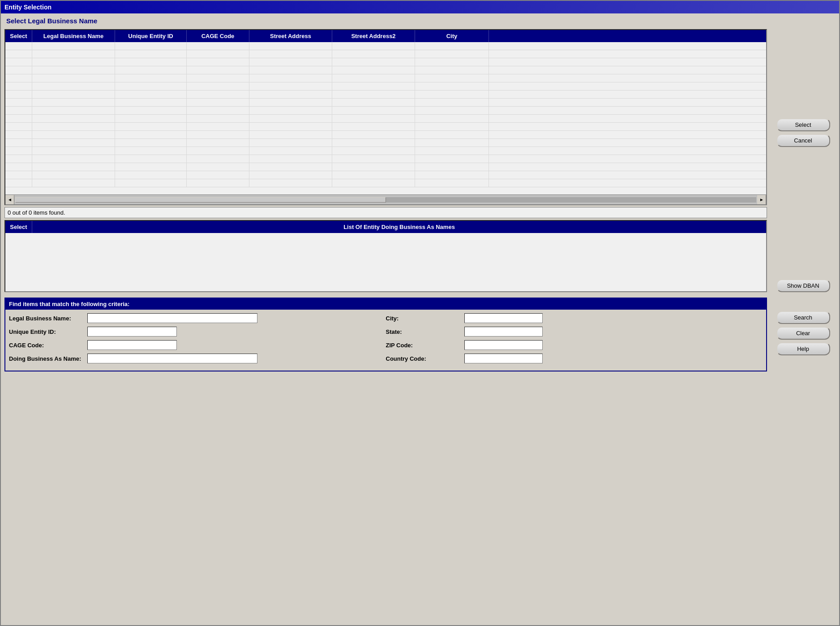 This screenshot has height=626, width=840. What do you see at coordinates (574, 358) in the screenshot?
I see `country-field-row: Country Code:` at bounding box center [574, 358].